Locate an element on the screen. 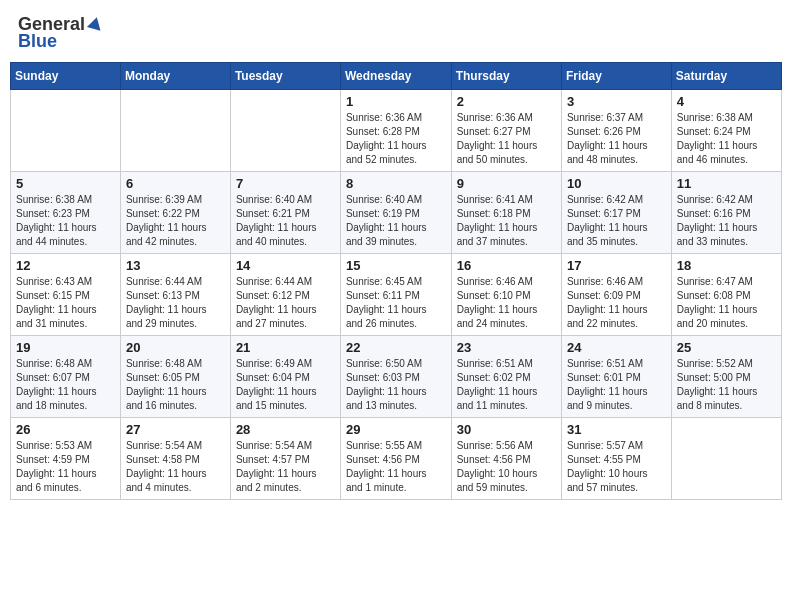  cell-info: Sunrise: 5:54 AM Sunset: 4:58 PM Dayligh… is located at coordinates (176, 467).